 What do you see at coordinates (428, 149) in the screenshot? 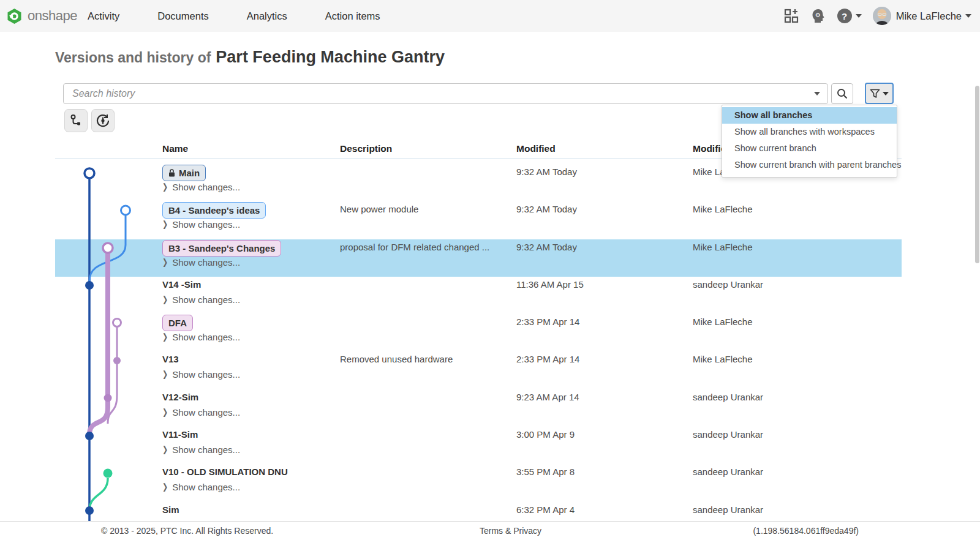
I see `header-description: Description` at bounding box center [428, 149].